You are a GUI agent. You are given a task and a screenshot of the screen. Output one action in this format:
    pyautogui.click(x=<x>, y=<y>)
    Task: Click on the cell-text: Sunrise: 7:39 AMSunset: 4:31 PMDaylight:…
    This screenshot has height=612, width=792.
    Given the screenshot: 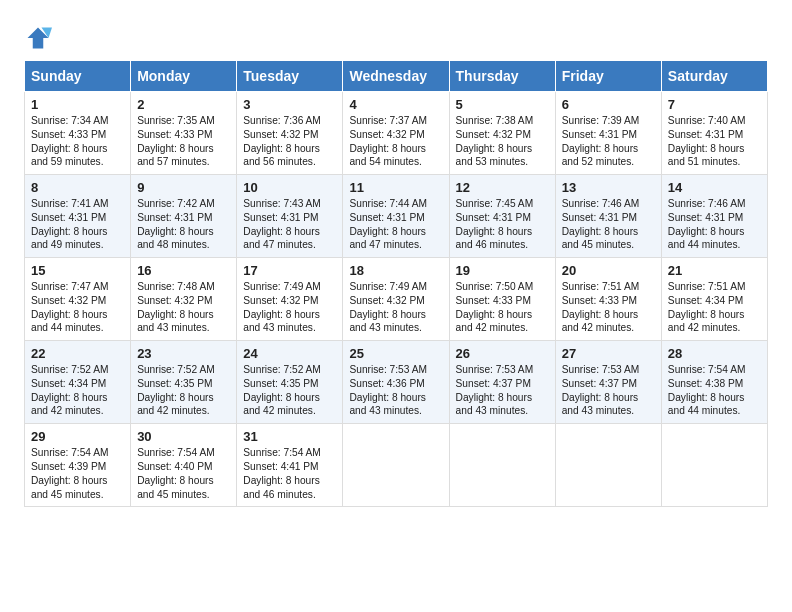 What is the action you would take?
    pyautogui.click(x=608, y=142)
    